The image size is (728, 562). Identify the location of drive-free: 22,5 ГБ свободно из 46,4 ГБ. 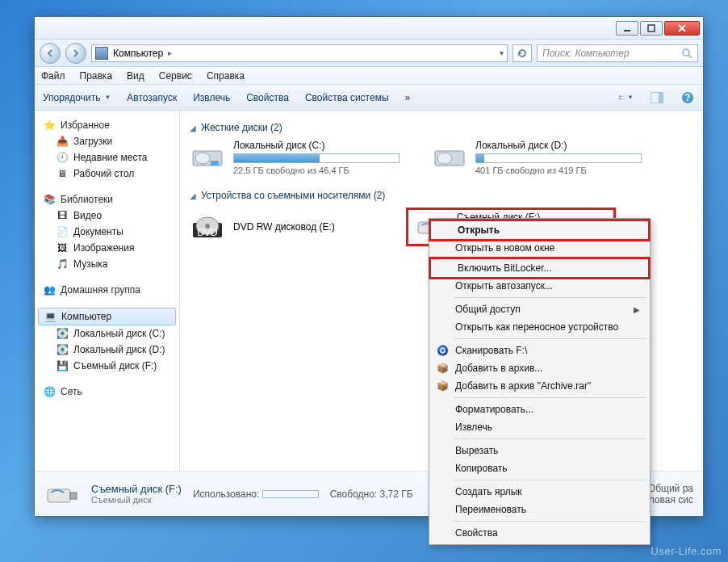
(316, 170).